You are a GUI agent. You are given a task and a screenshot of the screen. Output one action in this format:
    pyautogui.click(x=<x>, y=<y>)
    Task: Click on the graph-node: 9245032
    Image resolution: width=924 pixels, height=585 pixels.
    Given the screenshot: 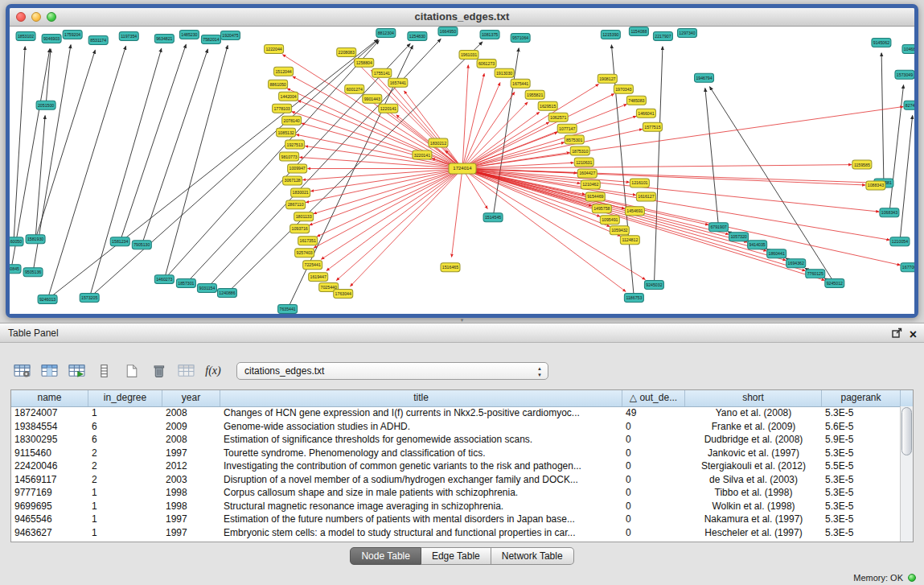 What is the action you would take?
    pyautogui.click(x=654, y=285)
    